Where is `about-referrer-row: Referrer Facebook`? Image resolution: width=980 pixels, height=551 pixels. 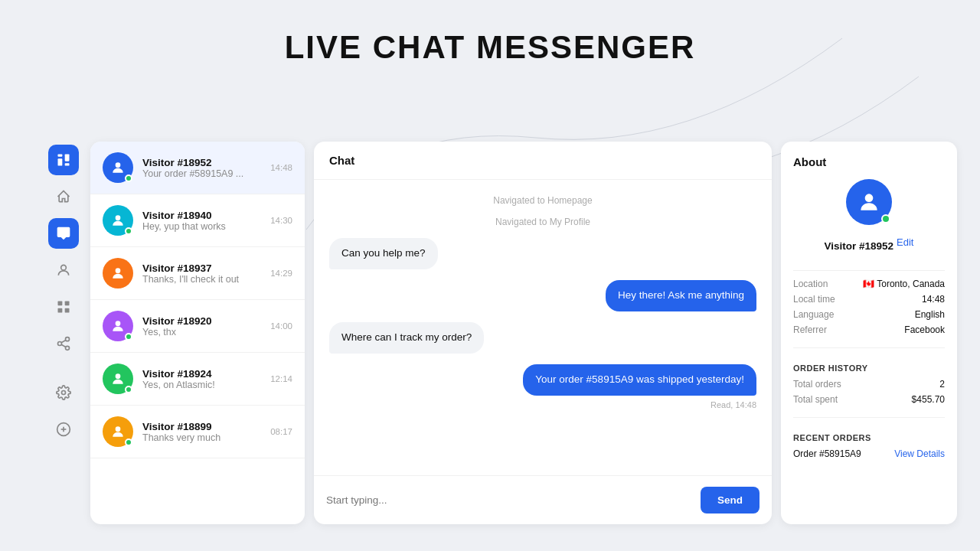 about-referrer-row: Referrer Facebook is located at coordinates (869, 330).